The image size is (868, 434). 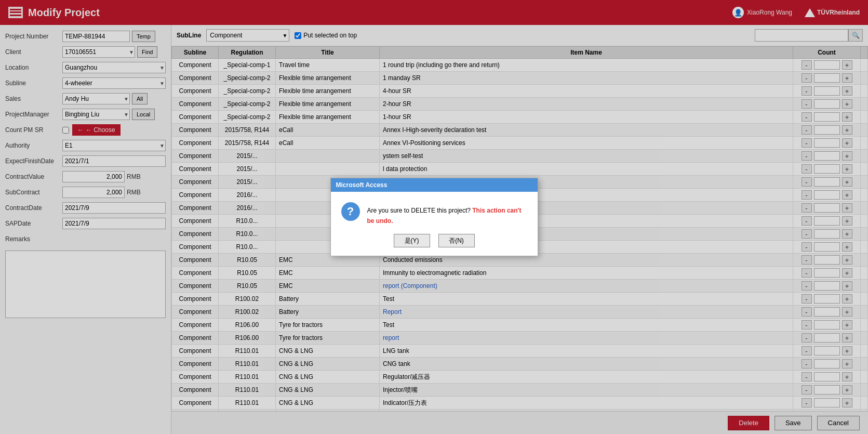 What do you see at coordinates (434, 245) in the screenshot?
I see `dialog-buttons: 是(Y) 否(N)` at bounding box center [434, 245].